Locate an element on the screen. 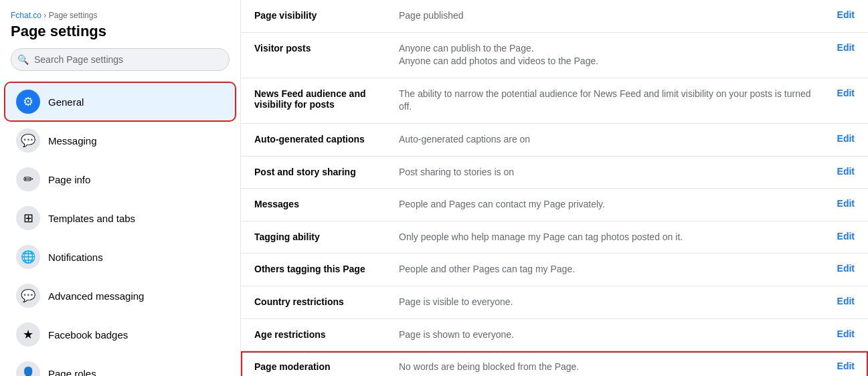 This screenshot has height=376, width=868. setting-label-news-feed-audience: News Feed audience and visibility for po… is located at coordinates (321, 99).